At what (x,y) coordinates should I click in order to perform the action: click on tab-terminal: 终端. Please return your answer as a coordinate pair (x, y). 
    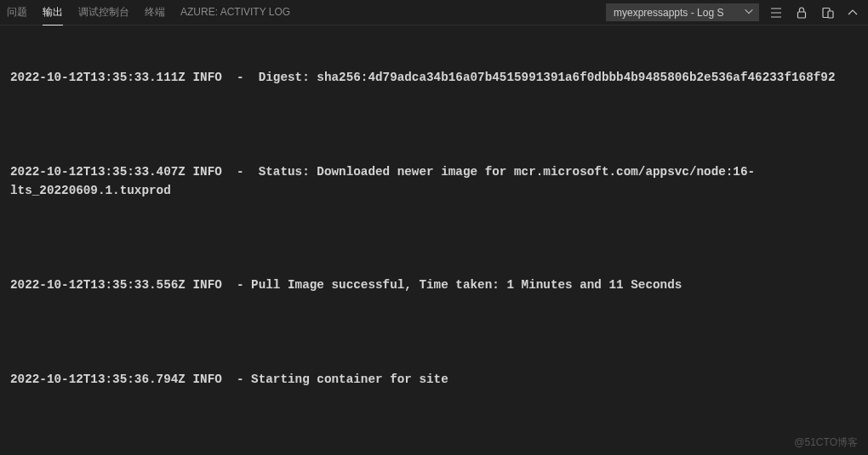
    Looking at the image, I should click on (155, 13).